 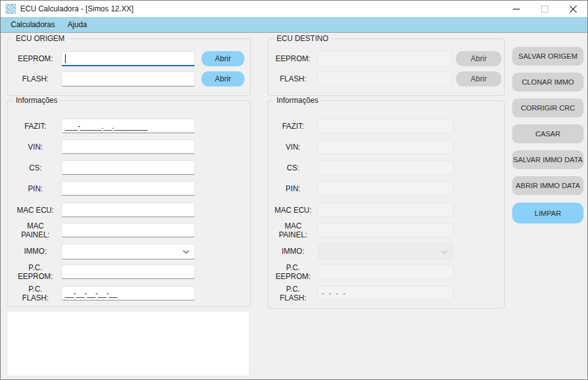 What do you see at coordinates (294, 25) in the screenshot?
I see `menubar: Calculadoras Ajuda` at bounding box center [294, 25].